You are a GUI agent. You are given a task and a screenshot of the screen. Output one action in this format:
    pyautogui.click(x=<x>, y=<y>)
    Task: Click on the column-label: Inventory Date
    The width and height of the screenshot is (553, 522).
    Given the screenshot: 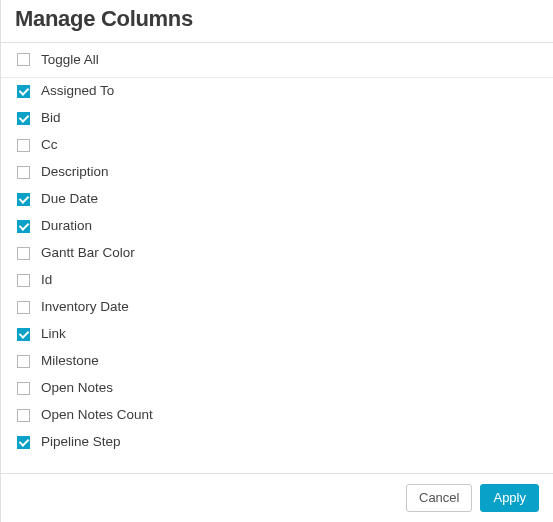 What is the action you would take?
    pyautogui.click(x=85, y=307)
    